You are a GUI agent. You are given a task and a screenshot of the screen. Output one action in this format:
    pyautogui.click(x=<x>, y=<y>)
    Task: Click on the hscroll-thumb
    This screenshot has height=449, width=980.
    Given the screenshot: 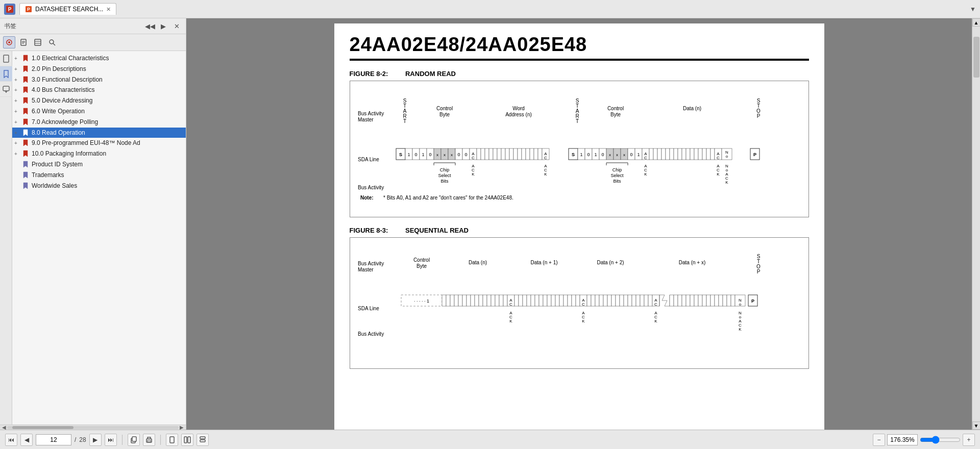 What is the action you would take?
    pyautogui.click(x=43, y=428)
    